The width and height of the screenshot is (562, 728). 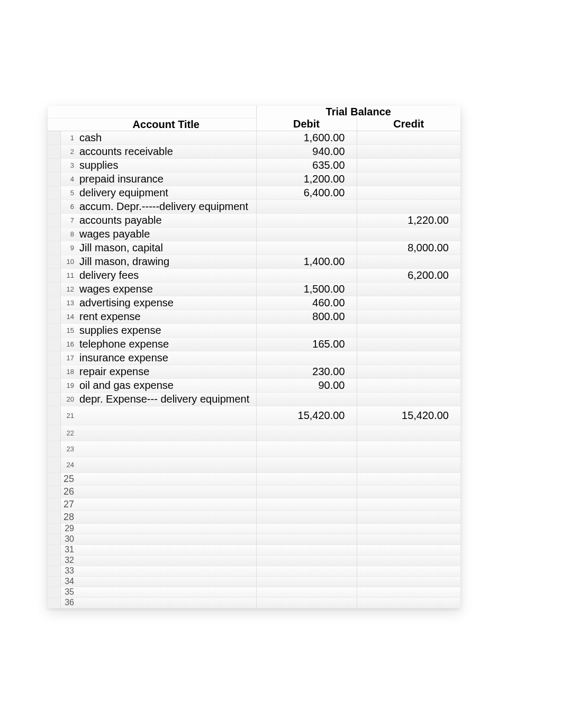 What do you see at coordinates (166, 124) in the screenshot?
I see `header-account-title: Account Title` at bounding box center [166, 124].